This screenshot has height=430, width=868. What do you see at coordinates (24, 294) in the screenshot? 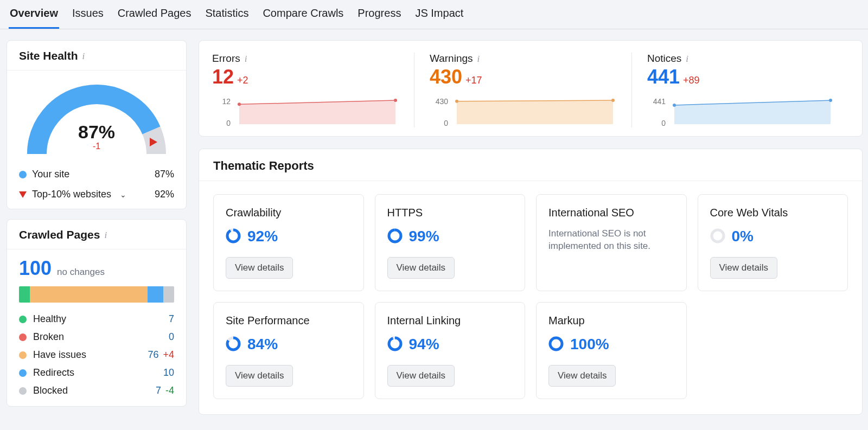
I see `bar-segment-healthy` at bounding box center [24, 294].